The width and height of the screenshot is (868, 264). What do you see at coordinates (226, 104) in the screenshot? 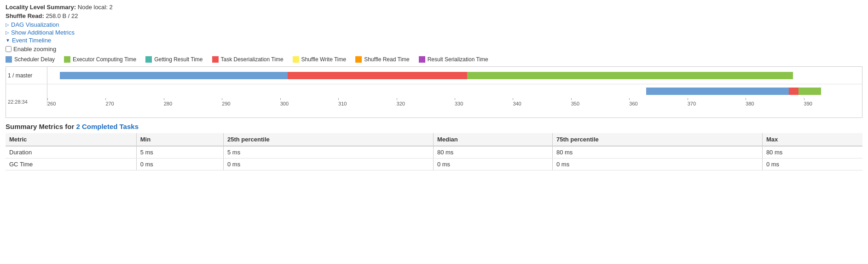
I see `tick-label: 290` at bounding box center [226, 104].